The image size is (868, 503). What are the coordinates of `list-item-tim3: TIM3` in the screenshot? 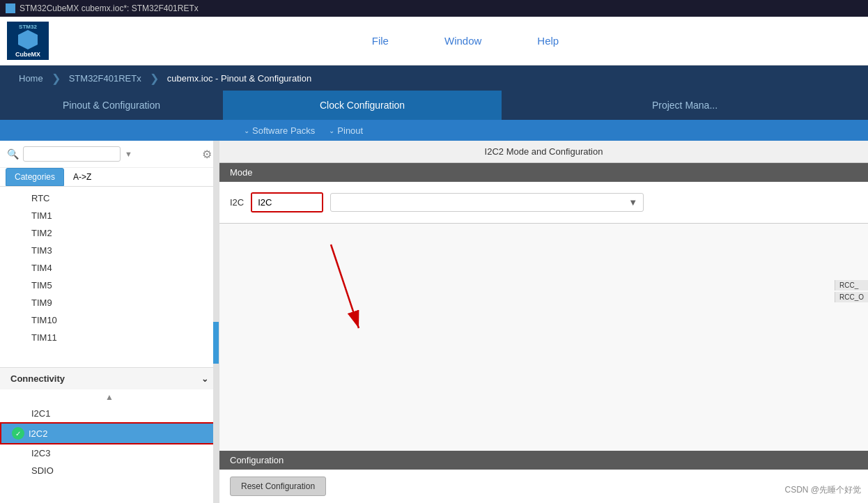 It's located at (109, 251).